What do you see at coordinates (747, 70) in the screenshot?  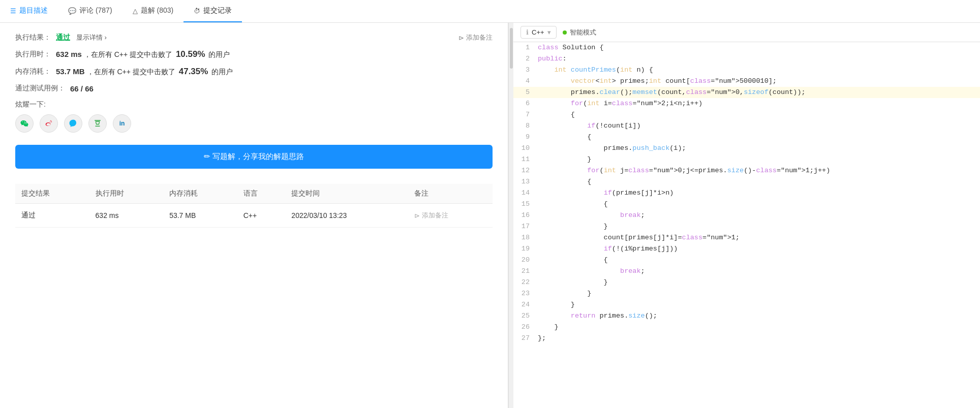 I see `code-line: 3 int countPrimes(int n) {` at bounding box center [747, 70].